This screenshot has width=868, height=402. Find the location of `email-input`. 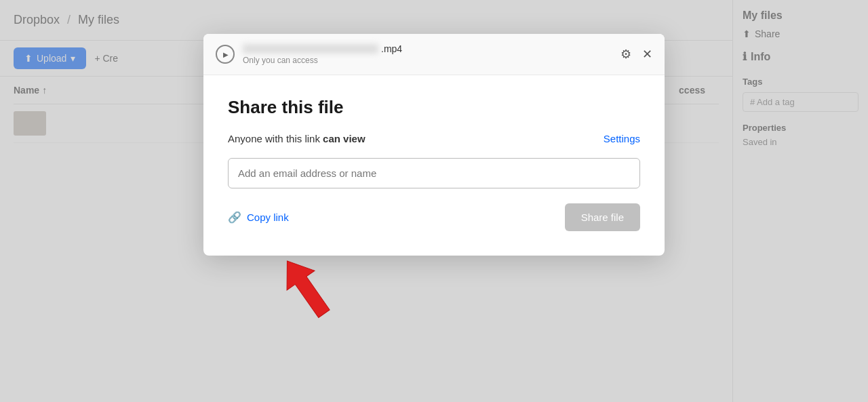

email-input is located at coordinates (434, 174).